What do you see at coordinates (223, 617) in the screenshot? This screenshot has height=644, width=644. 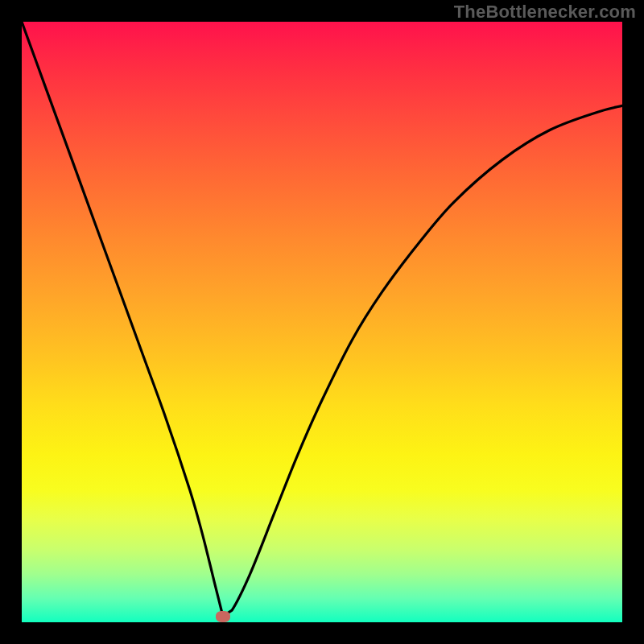 I see `optimal-point-marker` at bounding box center [223, 617].